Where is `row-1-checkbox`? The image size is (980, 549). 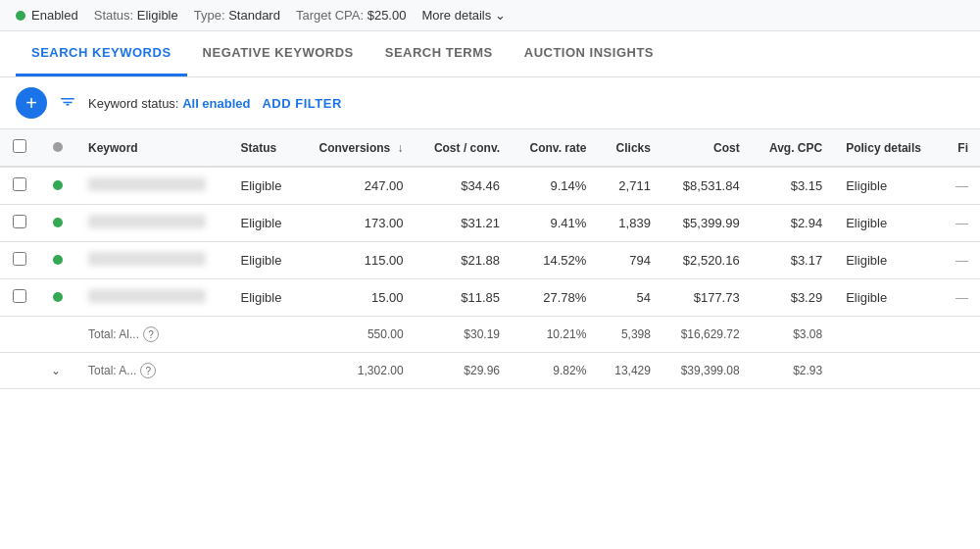 row-1-checkbox is located at coordinates (20, 184).